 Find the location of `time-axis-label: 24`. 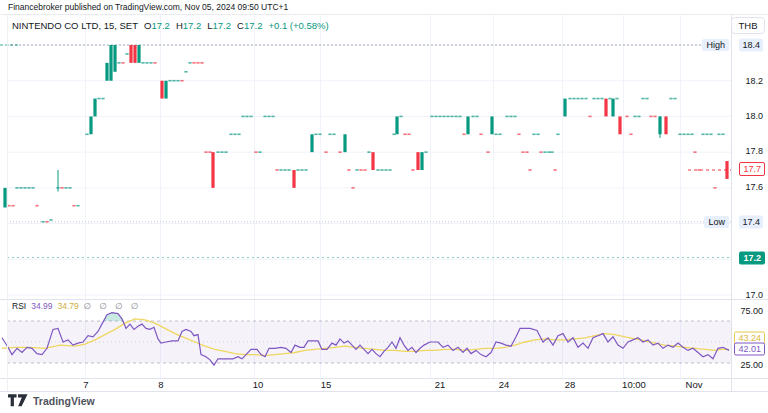

time-axis-label: 24 is located at coordinates (504, 384).